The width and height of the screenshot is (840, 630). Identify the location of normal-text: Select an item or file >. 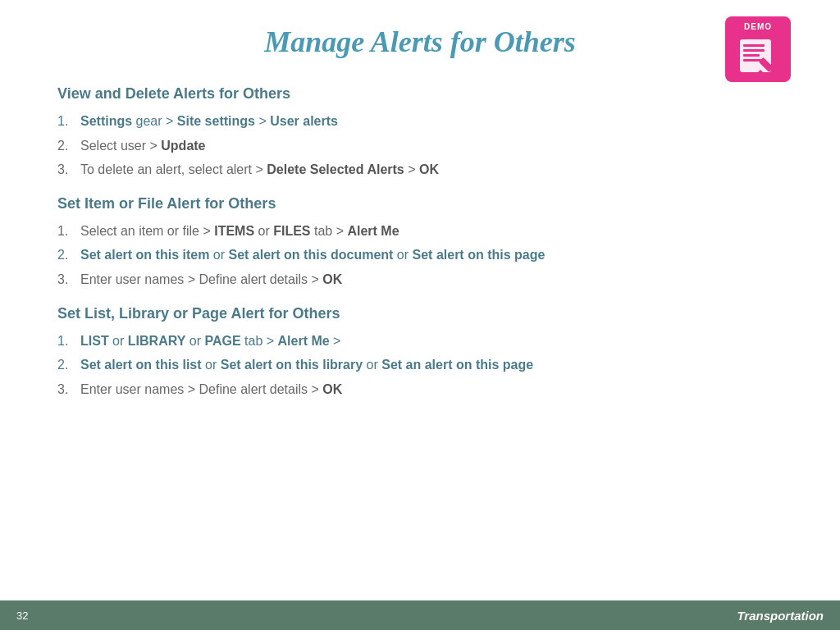
(148, 231).